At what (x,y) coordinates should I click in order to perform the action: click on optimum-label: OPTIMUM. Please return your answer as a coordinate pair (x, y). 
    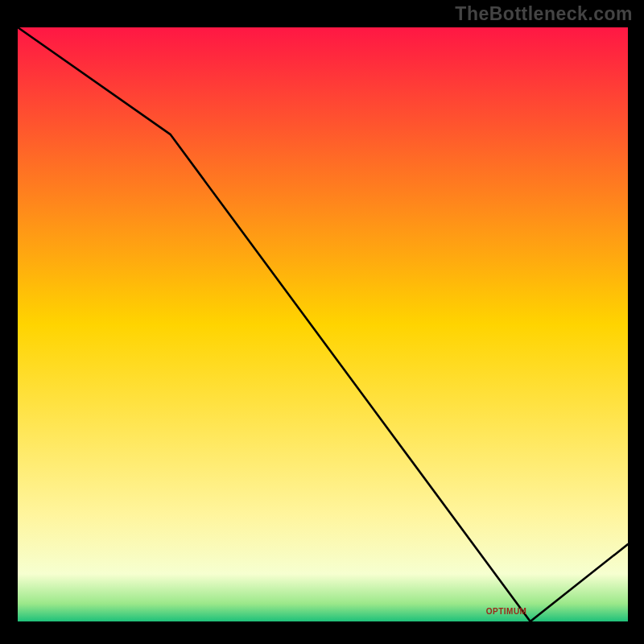
    Looking at the image, I should click on (507, 612).